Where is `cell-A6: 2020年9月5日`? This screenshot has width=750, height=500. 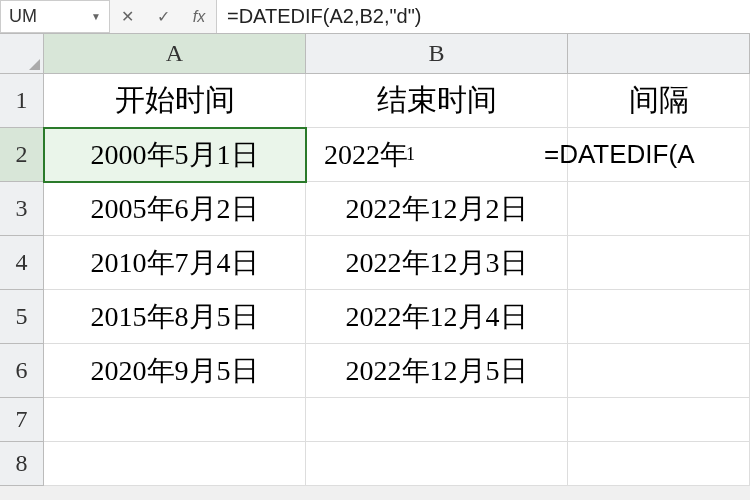
cell-A6: 2020年9月5日 is located at coordinates (175, 371).